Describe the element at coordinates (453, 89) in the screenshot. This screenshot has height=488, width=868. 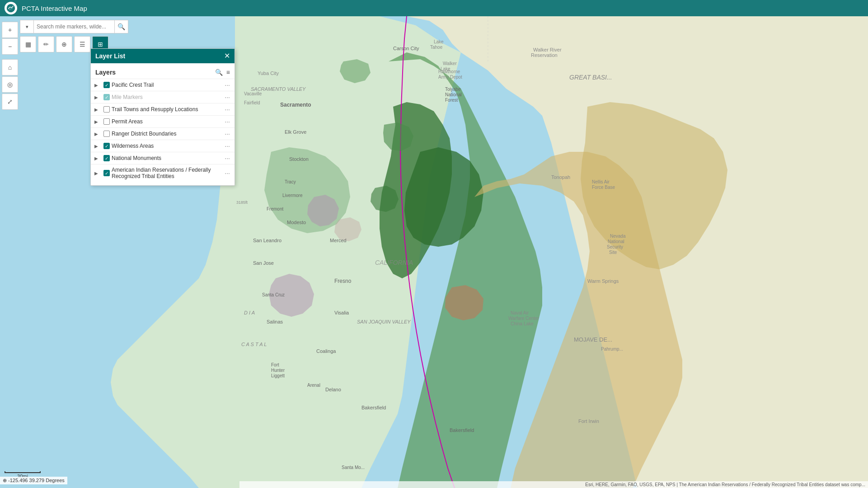
I see `svg-text: Toiyabe` at that location.